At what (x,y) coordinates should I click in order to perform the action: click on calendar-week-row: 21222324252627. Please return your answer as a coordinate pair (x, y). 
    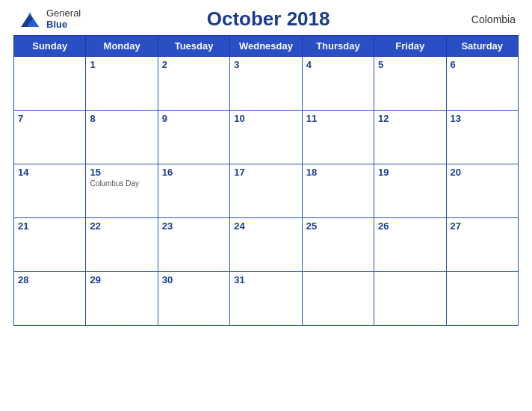
    Looking at the image, I should click on (266, 245).